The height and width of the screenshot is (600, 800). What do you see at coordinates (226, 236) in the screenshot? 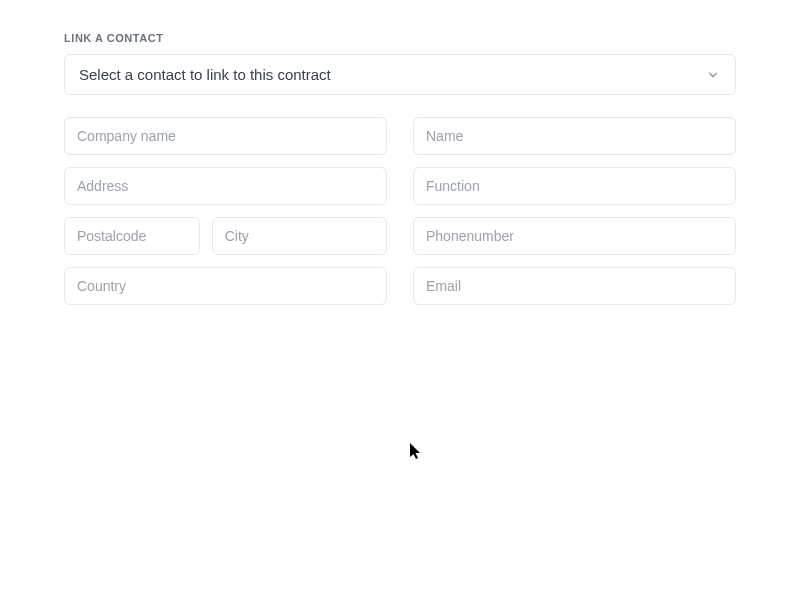
I see `postal-city-row` at bounding box center [226, 236].